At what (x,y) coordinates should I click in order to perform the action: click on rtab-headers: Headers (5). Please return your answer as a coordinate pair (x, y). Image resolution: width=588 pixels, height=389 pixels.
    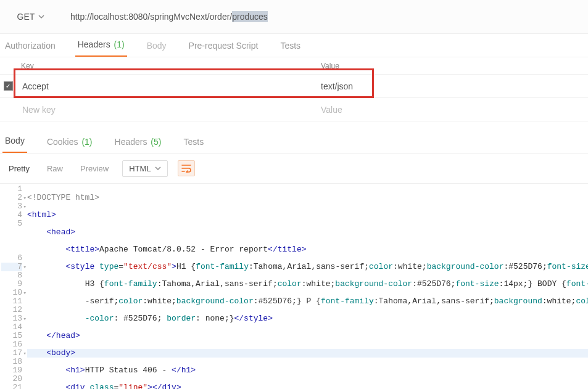
    Looking at the image, I should click on (138, 145).